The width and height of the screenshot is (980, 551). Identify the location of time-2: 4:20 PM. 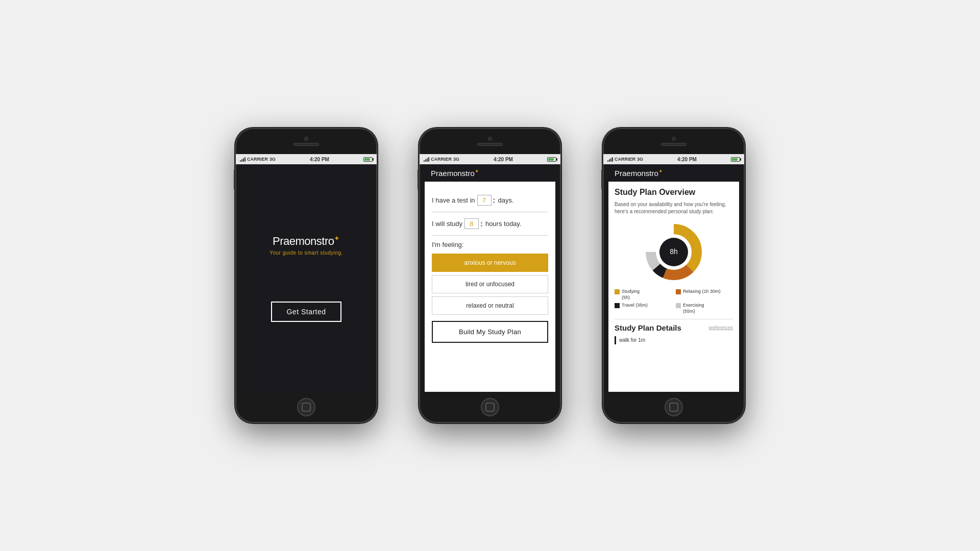
(503, 159).